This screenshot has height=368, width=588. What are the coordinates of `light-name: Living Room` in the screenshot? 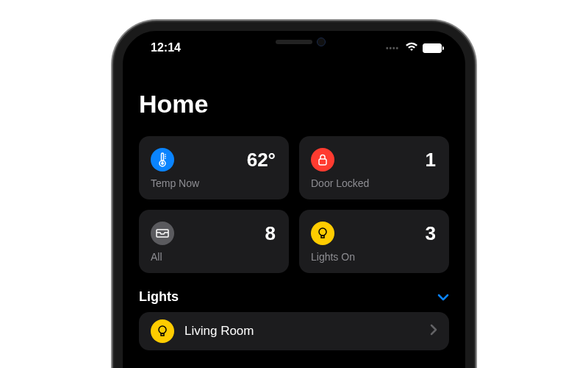 It's located at (302, 331).